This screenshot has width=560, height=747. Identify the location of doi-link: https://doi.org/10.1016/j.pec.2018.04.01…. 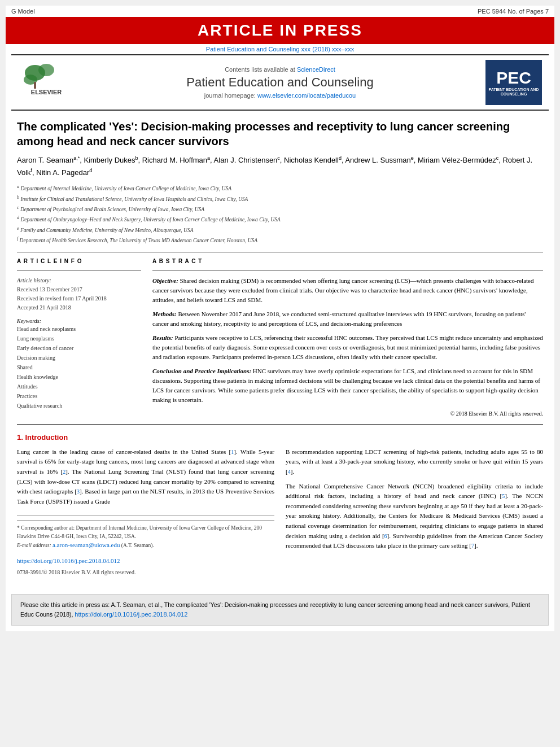
(146, 561).